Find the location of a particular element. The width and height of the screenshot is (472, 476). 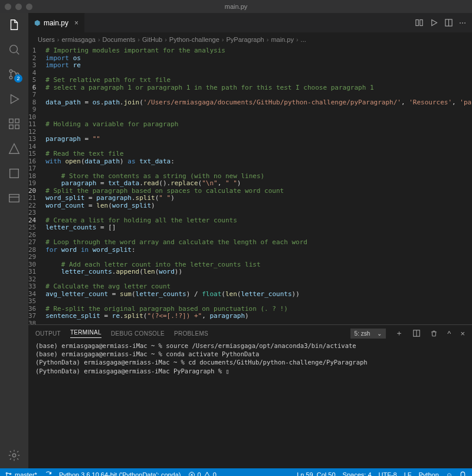

maximize-window-icon is located at coordinates (30, 7).